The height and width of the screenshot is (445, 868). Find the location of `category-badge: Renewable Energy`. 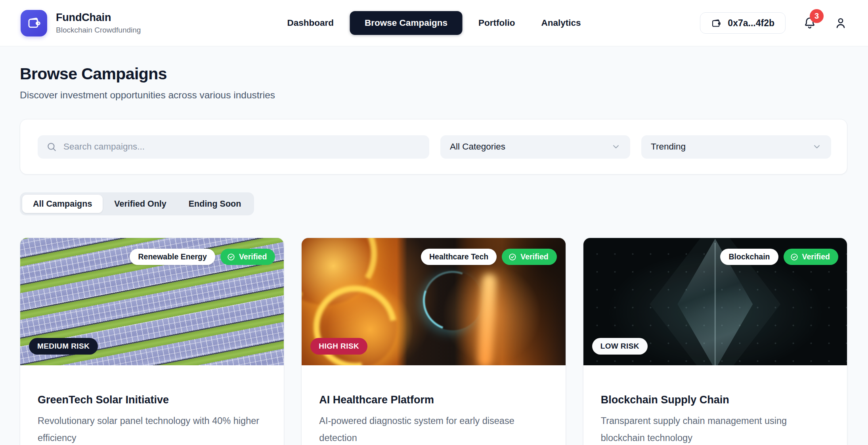

category-badge: Renewable Energy is located at coordinates (172, 257).